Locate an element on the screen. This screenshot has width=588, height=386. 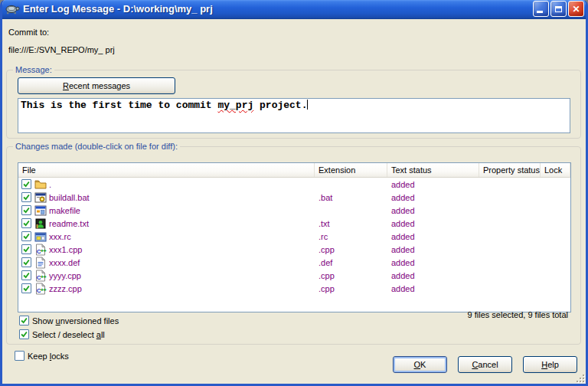
batch-file-icon is located at coordinates (41, 198).